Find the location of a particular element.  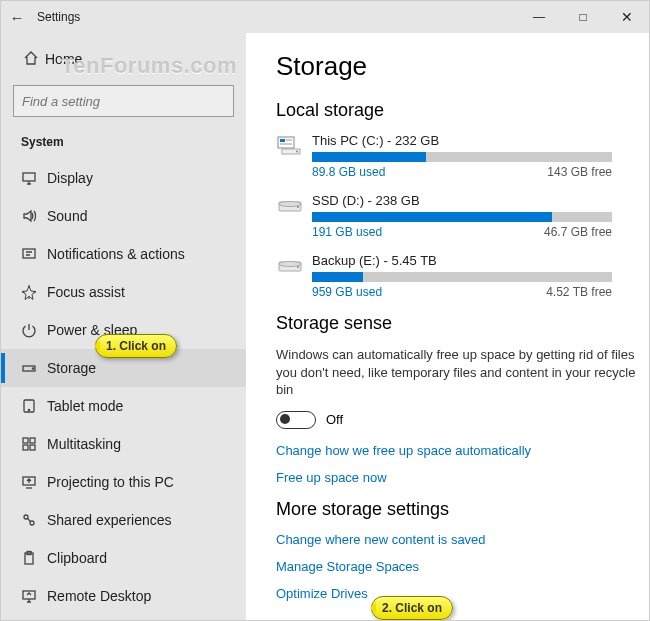

sound-icon is located at coordinates (34, 216).